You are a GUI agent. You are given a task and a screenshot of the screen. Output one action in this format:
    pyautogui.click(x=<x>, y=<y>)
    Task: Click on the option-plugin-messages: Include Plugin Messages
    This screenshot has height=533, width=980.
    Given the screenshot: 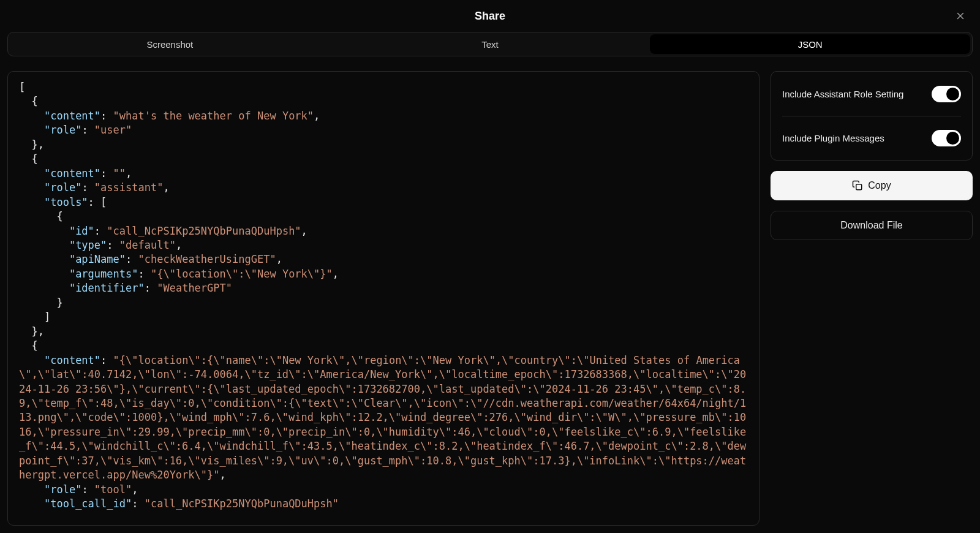 What is the action you would take?
    pyautogui.click(x=872, y=138)
    